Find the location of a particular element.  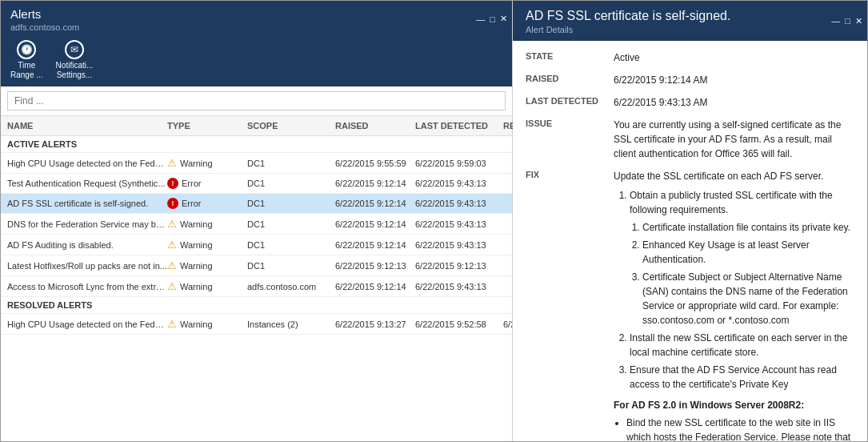

col-raised: RAISED is located at coordinates (375, 126).